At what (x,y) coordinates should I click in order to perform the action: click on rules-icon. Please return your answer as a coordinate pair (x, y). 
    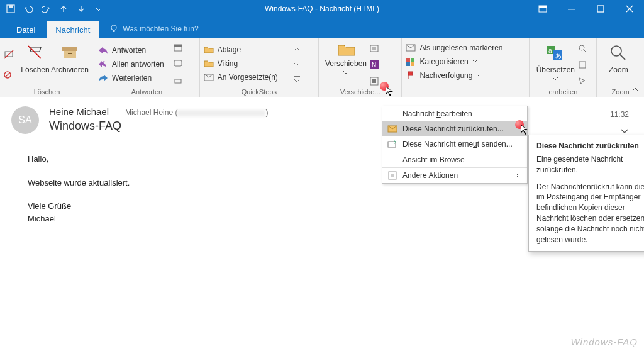
    Looking at the image, I should click on (374, 48).